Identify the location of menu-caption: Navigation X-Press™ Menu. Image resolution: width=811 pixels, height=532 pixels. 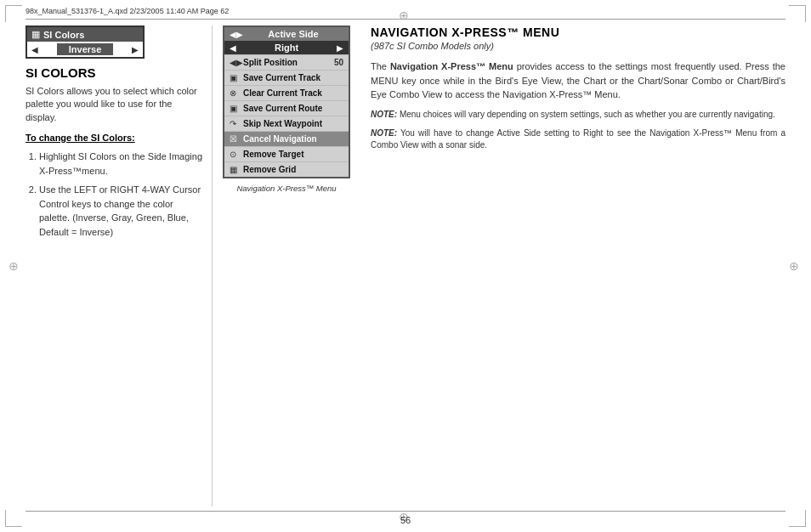
(286, 189).